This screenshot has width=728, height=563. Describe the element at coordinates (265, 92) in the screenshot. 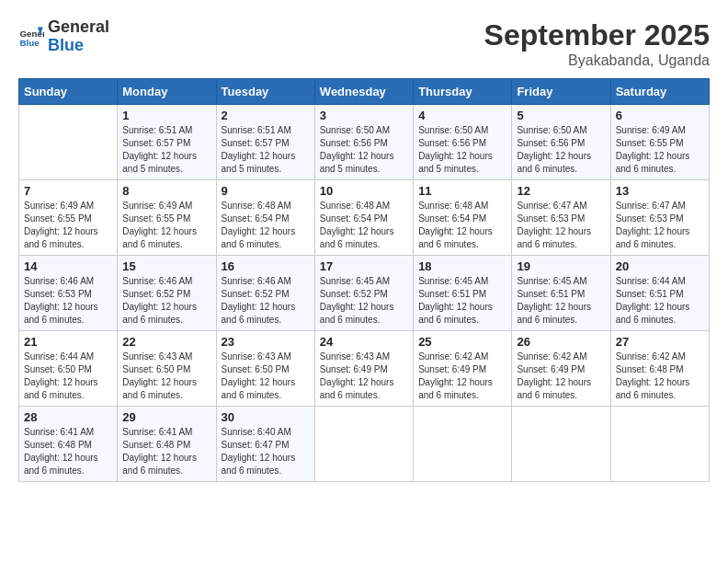

I see `col-tuesday: Tuesday` at that location.